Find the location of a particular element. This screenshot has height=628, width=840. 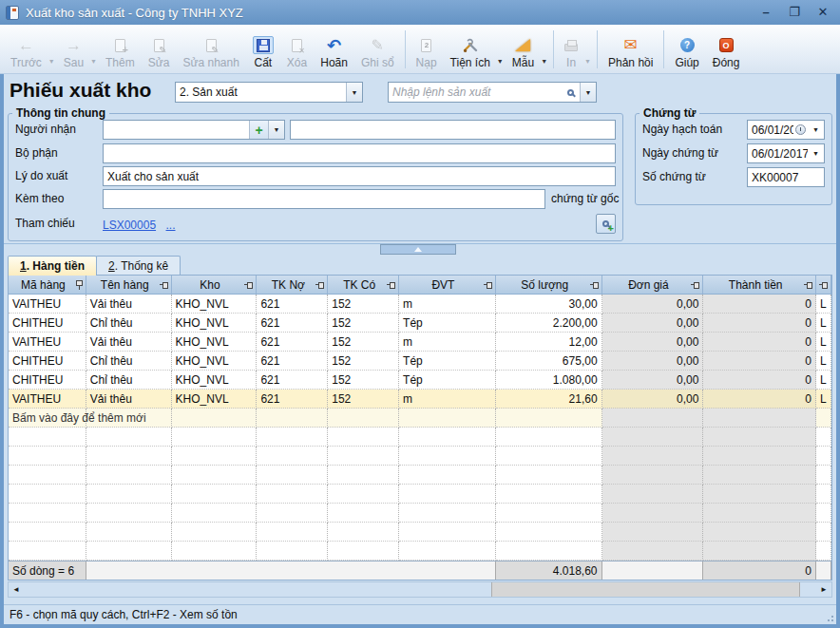

column-header-kho: Kho is located at coordinates (215, 285).